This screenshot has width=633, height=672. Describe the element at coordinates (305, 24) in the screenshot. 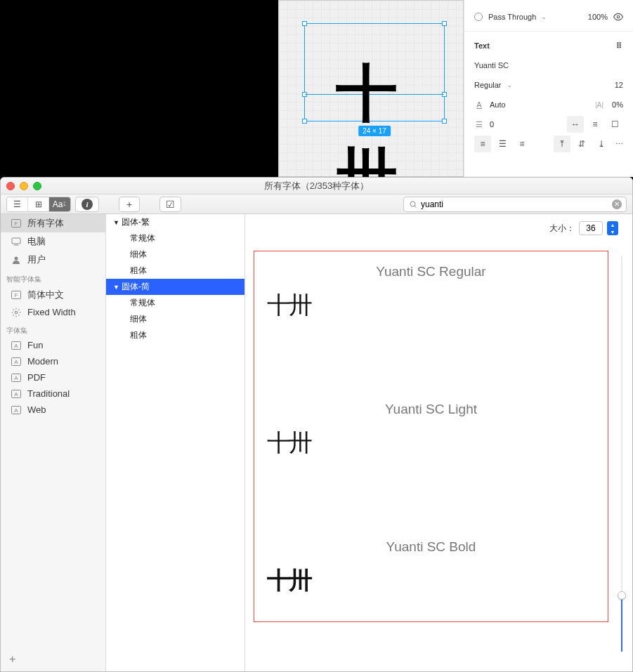

I see `resize-handle-tl` at that location.